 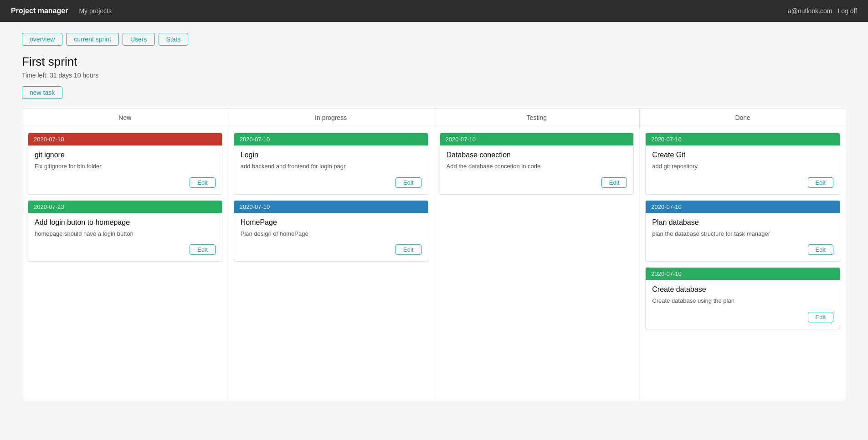 What do you see at coordinates (331, 264) in the screenshot?
I see `column-in-progress: 2020-07-10 Login add backend and fronten…` at bounding box center [331, 264].